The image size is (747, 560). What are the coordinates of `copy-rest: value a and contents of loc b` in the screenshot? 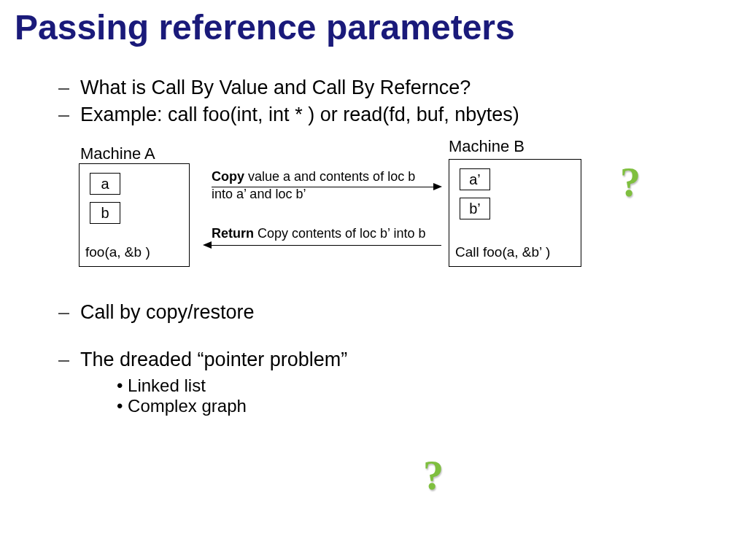 It's located at (330, 176).